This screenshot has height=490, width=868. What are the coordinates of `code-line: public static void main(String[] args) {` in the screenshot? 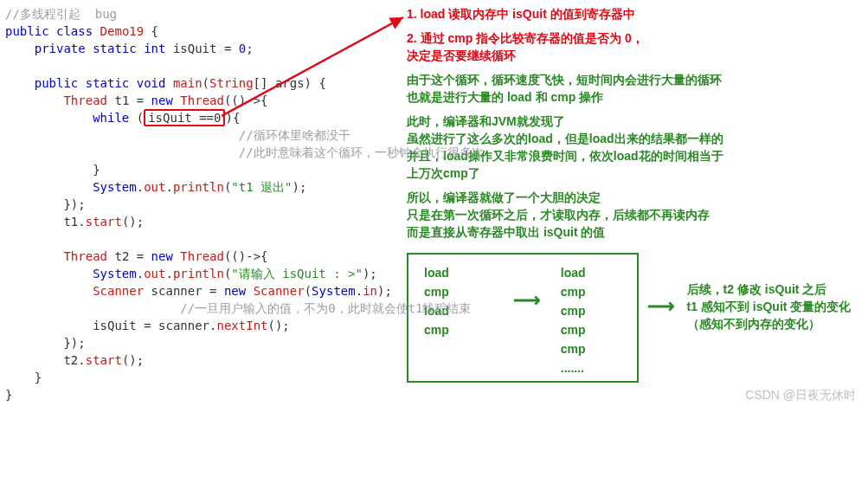 It's located at (204, 83).